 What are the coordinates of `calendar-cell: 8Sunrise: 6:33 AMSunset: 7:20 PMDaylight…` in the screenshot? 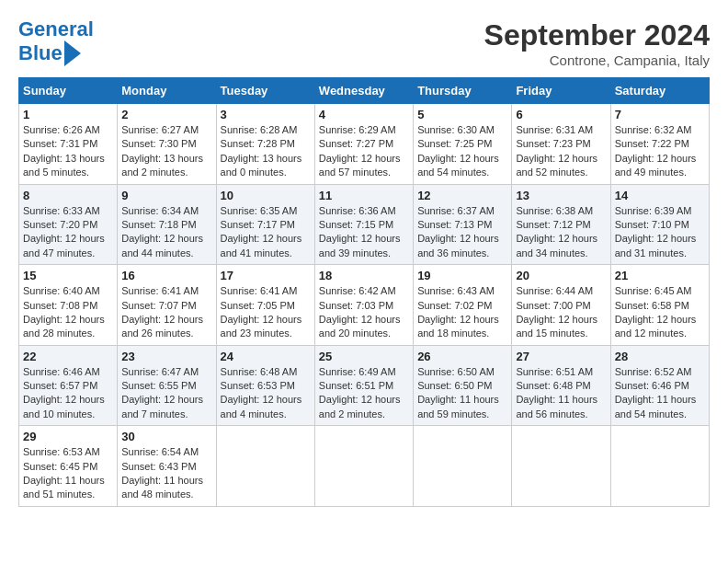 It's located at (68, 224).